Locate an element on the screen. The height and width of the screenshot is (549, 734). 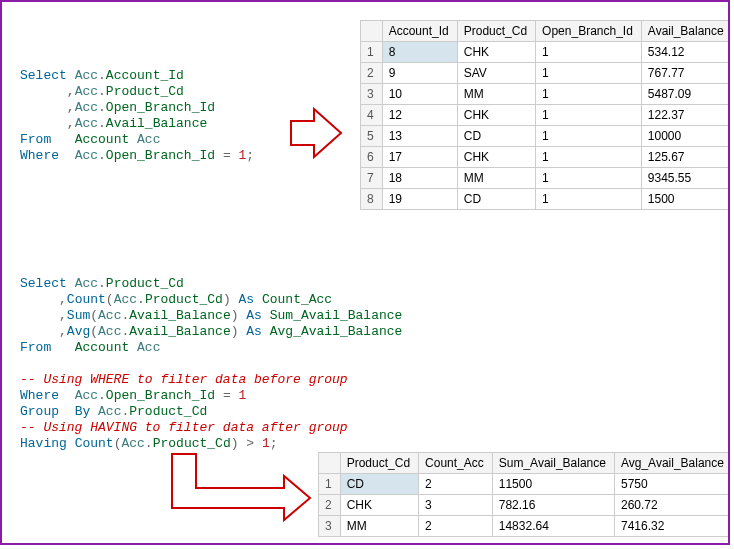
col-header-avail-balance: Avail_Balance is located at coordinates (686, 32).